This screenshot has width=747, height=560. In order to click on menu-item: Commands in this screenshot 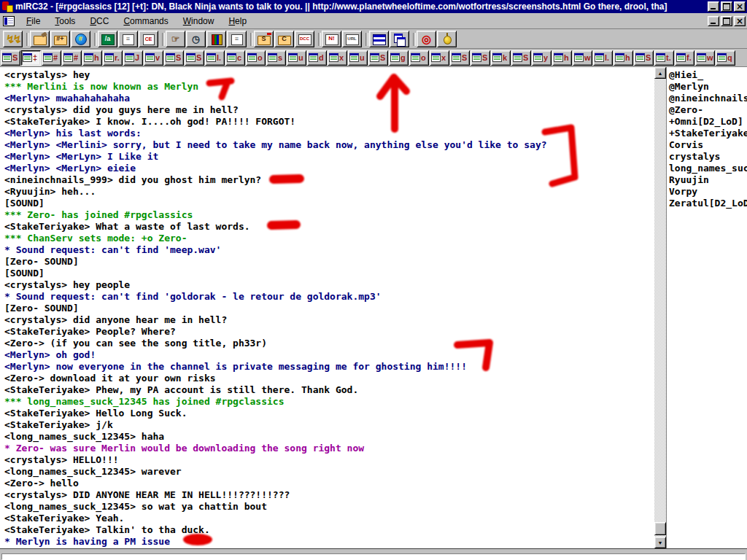, I will do `click(146, 21)`.